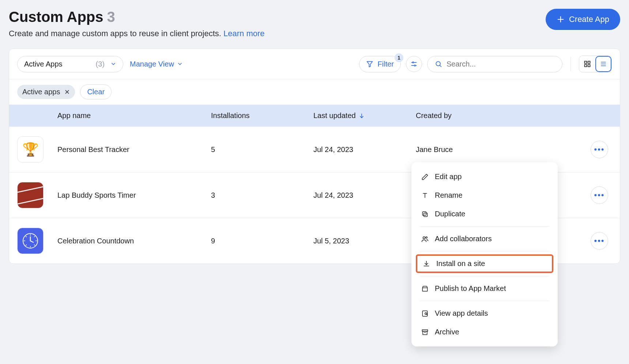 This screenshot has height=364, width=629. I want to click on app-icon-track, so click(30, 195).